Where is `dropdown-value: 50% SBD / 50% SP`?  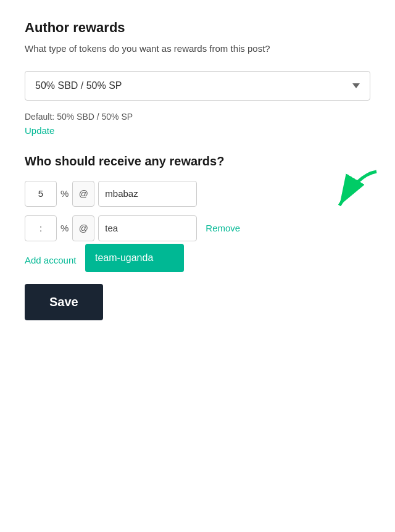 dropdown-value: 50% SBD / 50% SP is located at coordinates (79, 86).